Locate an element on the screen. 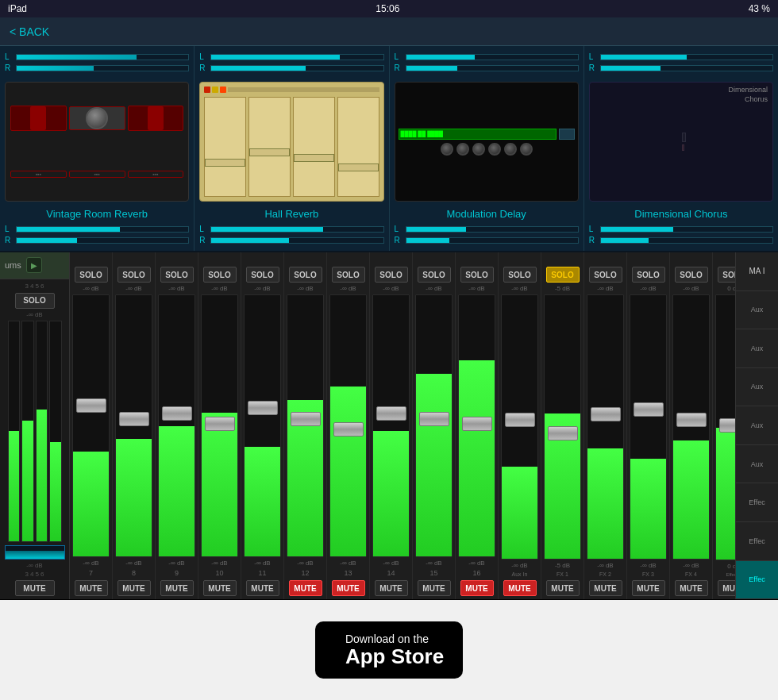  solo-btn-8: SOLO is located at coordinates (134, 275).